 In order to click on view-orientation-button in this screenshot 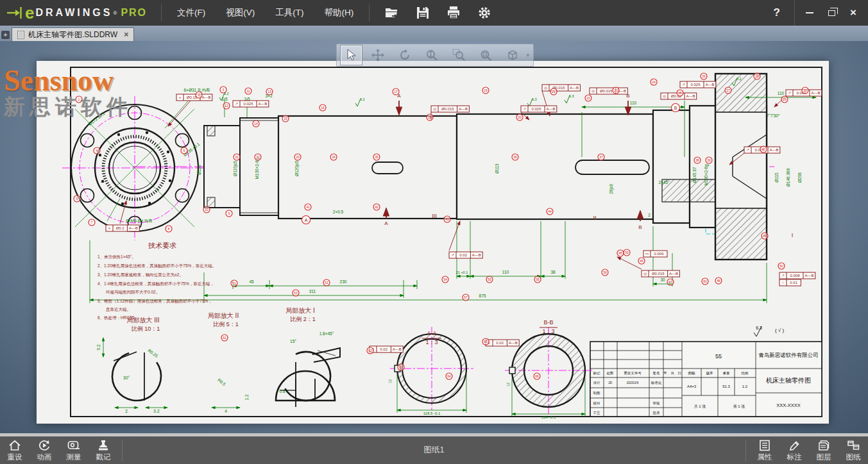, I will do `click(513, 55)`.